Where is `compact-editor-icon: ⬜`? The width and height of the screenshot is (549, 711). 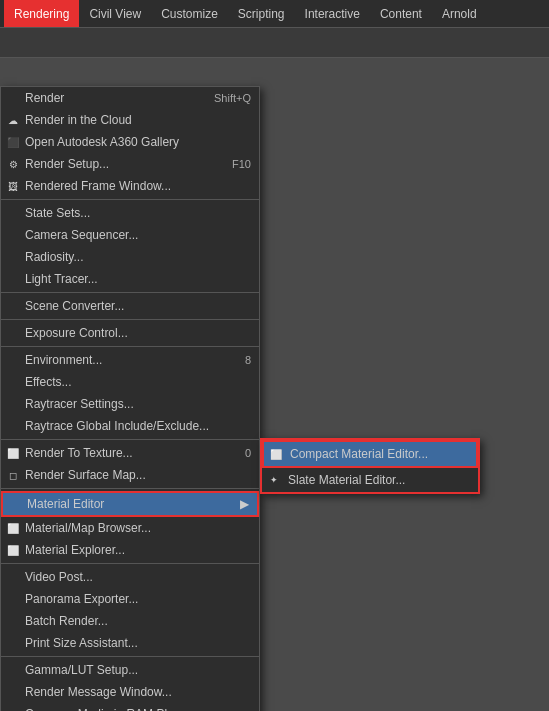
compact-editor-icon: ⬜ is located at coordinates (276, 454).